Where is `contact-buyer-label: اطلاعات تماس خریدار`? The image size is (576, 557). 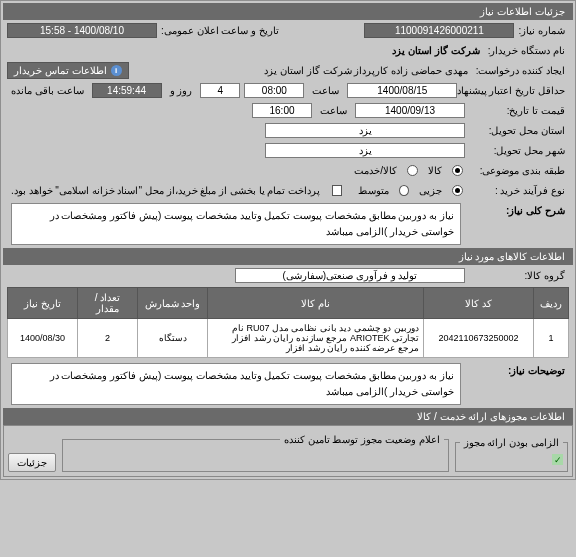
contact-buyer-label: اطلاعات تماس خریدار is located at coordinates (60, 70).